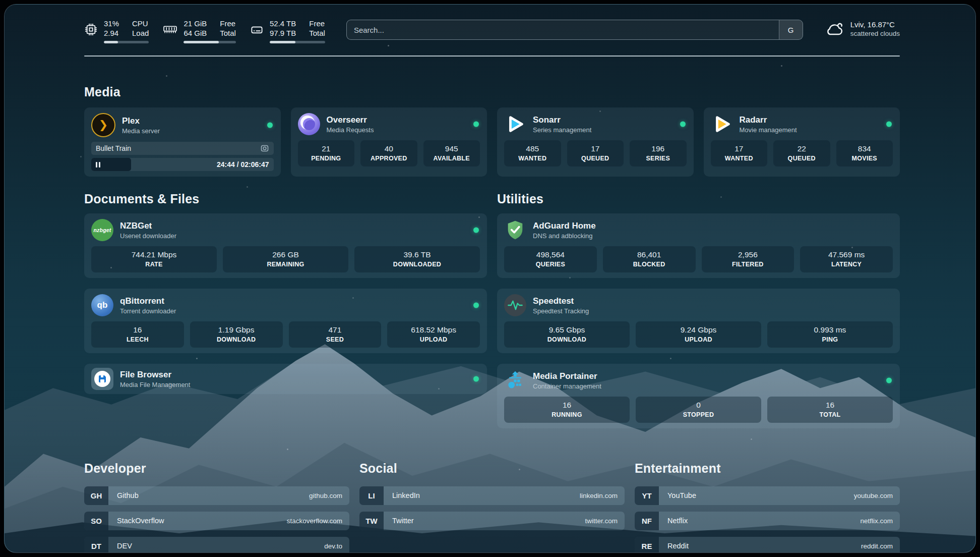  What do you see at coordinates (170, 29) in the screenshot?
I see `ram-icon` at bounding box center [170, 29].